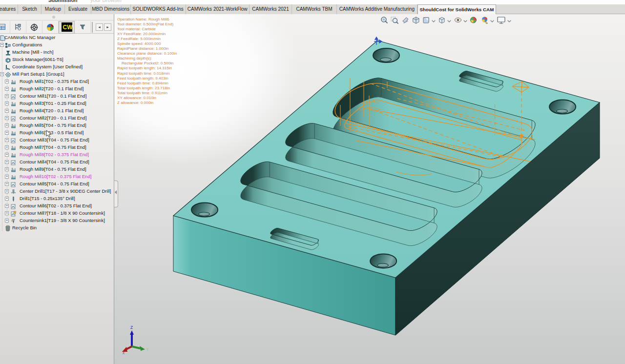 The width and height of the screenshot is (625, 364). Describe the element at coordinates (147, 349) in the screenshot. I see `svg-text: Y` at that location.